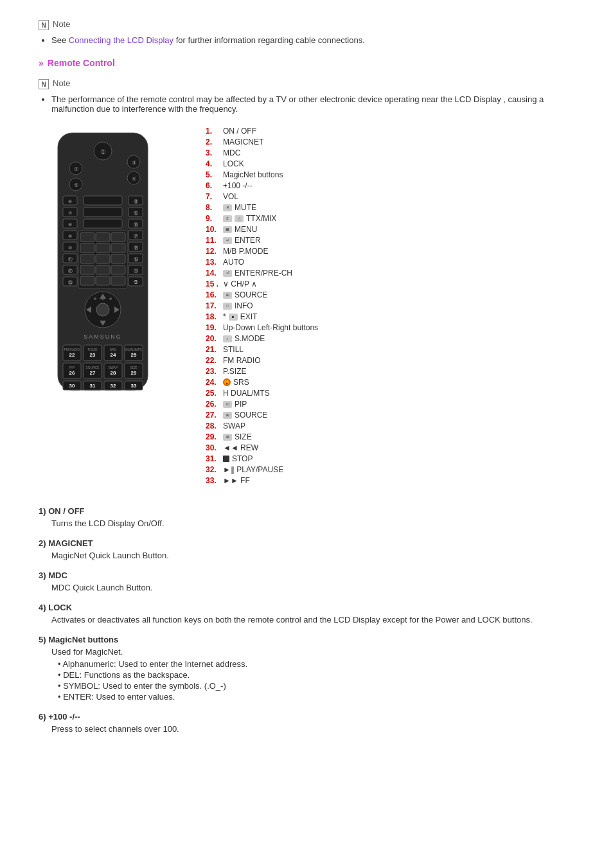  What do you see at coordinates (316, 680) in the screenshot?
I see `desc-bullets-5: Alphanumeric: Used to enter the Internet…` at bounding box center [316, 680].